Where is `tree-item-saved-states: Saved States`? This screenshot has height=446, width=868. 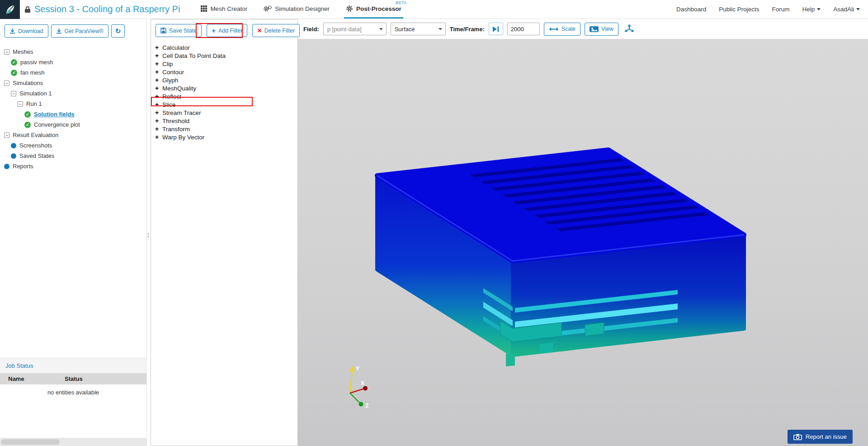
tree-item-saved-states: Saved States is located at coordinates (73, 156).